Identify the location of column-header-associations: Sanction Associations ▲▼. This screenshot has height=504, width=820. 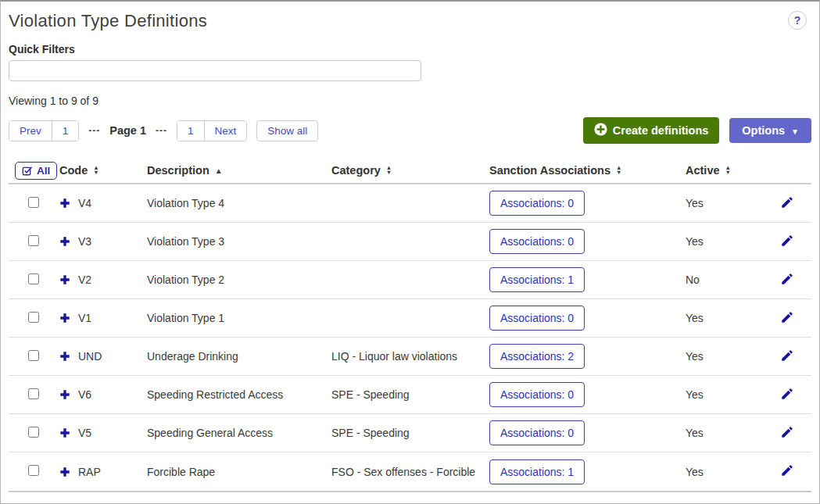
(588, 170).